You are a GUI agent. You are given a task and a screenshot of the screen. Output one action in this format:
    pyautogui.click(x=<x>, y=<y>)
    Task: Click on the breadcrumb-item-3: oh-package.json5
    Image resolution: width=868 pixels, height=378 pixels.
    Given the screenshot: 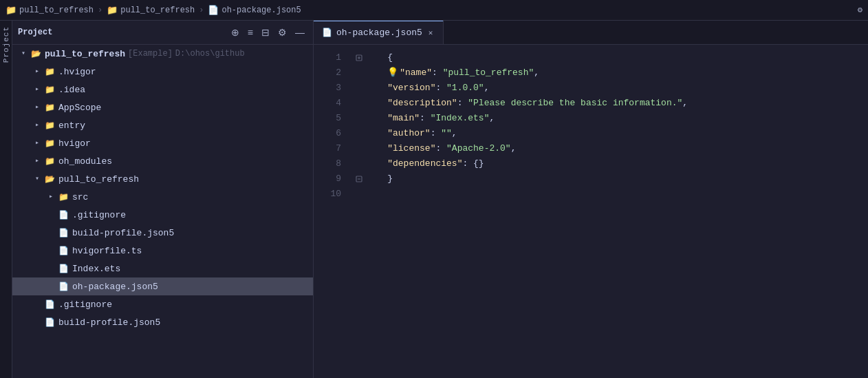 What is the action you would take?
    pyautogui.click(x=261, y=10)
    